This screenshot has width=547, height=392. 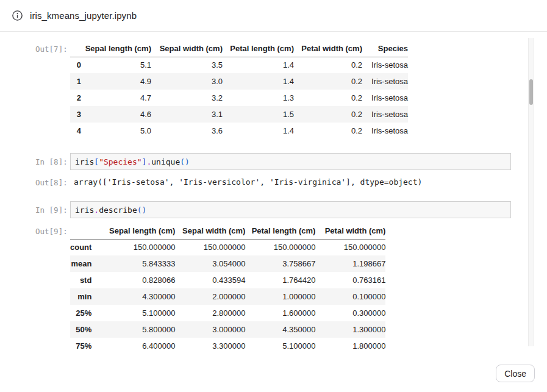 I want to click on table-cell: 3.6, so click(x=187, y=130).